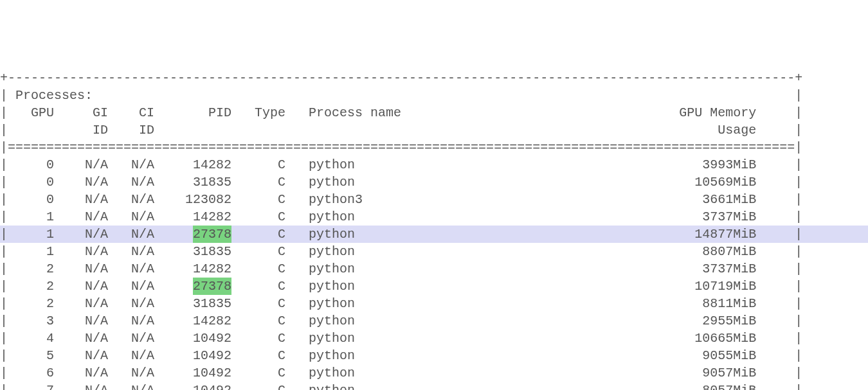 The width and height of the screenshot is (868, 390). I want to click on header-row-2: | ID ID Usage |, so click(434, 130).